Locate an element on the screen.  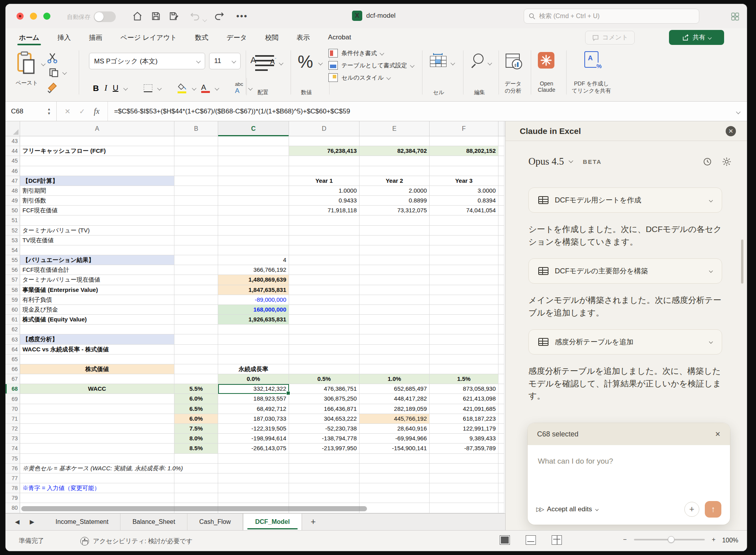
column-header-E: E is located at coordinates (395, 128).